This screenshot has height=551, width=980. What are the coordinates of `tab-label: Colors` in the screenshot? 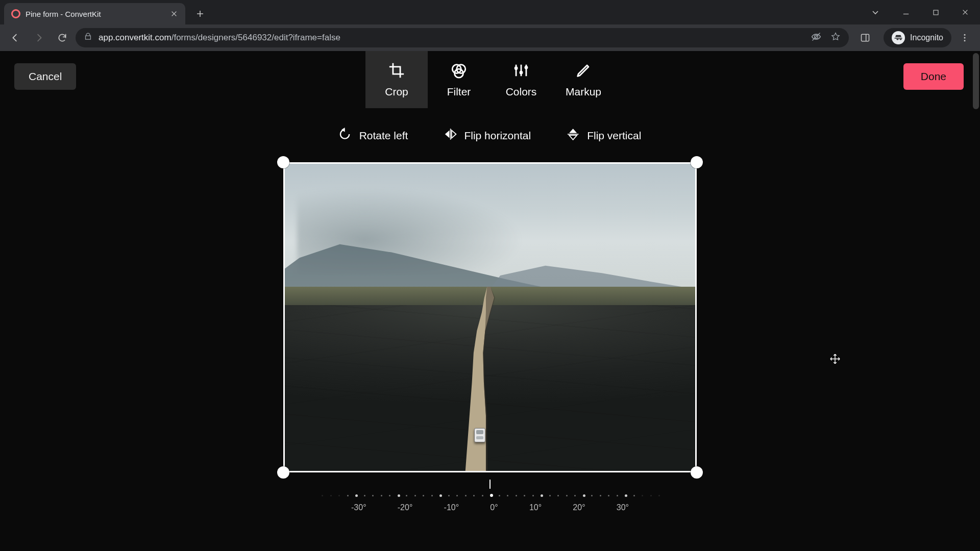 It's located at (522, 92).